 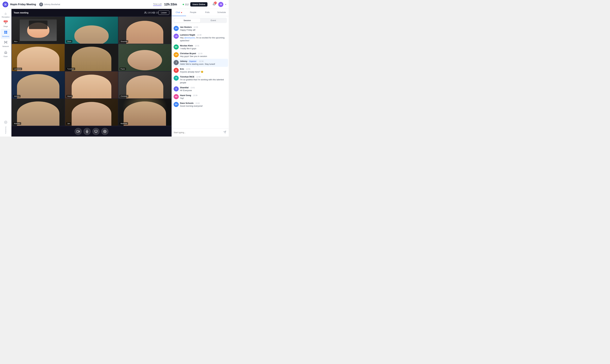 I want to click on video-name-lameece: Lameece, so click(x=18, y=69).